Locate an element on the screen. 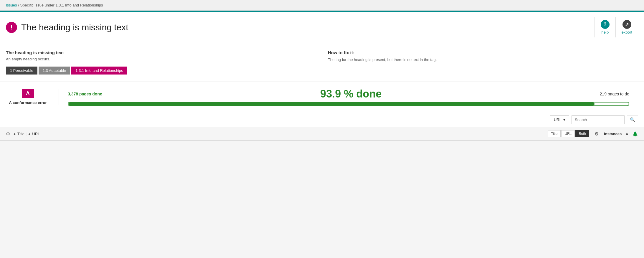 Image resolution: width=644 pixels, height=258 pixels. help-label: help is located at coordinates (605, 32).